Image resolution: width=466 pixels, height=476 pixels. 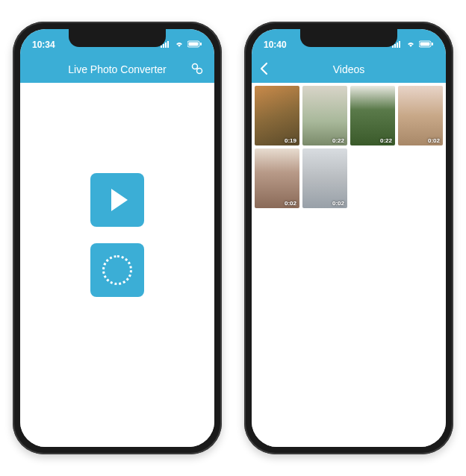 What do you see at coordinates (117, 200) in the screenshot?
I see `play-button` at bounding box center [117, 200].